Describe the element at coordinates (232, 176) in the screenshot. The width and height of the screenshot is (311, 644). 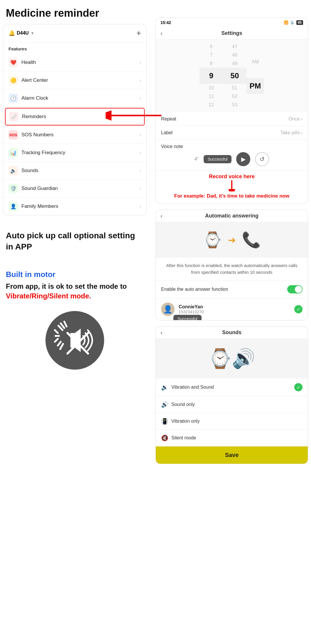
I see `record-voice-label: Record voice here` at that location.